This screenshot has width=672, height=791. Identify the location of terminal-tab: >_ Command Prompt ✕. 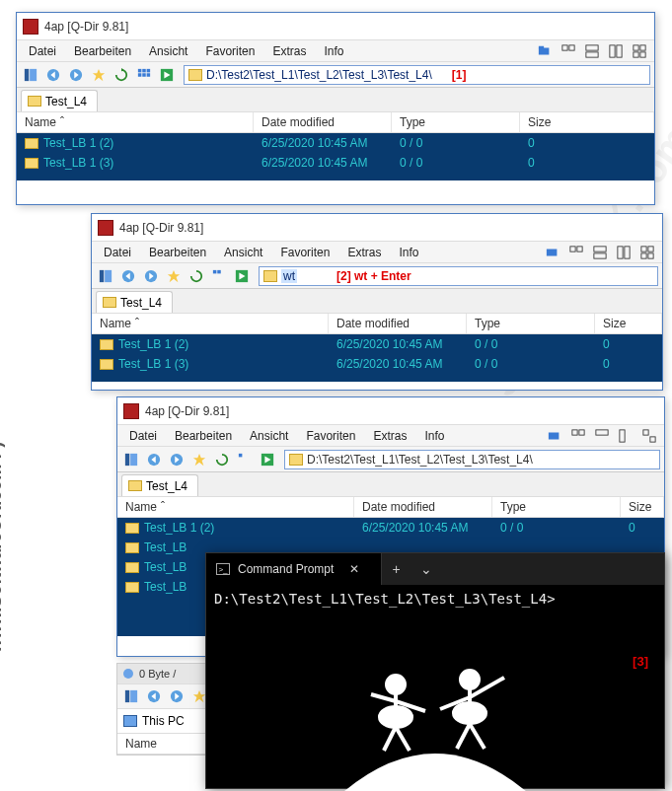
(294, 569).